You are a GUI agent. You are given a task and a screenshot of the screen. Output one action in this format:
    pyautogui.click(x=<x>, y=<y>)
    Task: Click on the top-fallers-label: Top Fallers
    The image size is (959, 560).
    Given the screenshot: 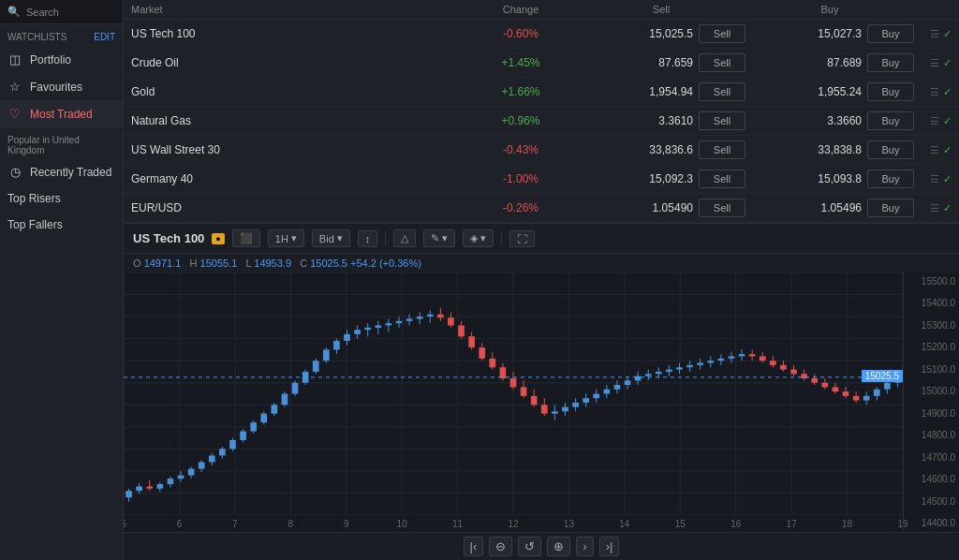 What is the action you would take?
    pyautogui.click(x=36, y=225)
    